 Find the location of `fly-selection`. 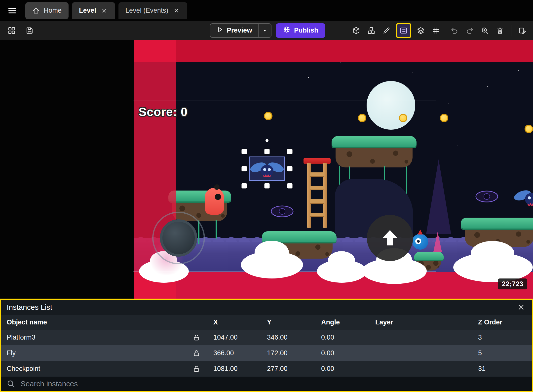

fly-selection is located at coordinates (267, 169).